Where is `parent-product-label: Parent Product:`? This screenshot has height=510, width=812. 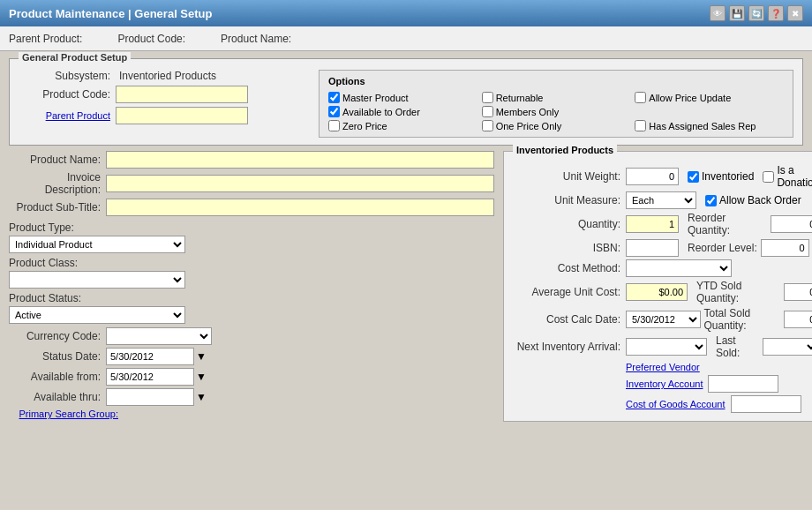
parent-product-label: Parent Product: is located at coordinates (46, 39).